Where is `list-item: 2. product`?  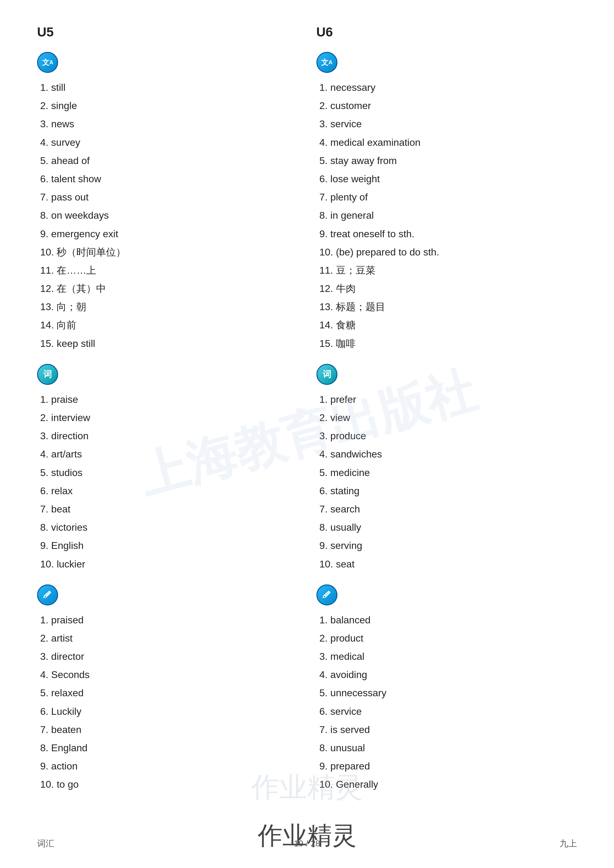
list-item: 2. product is located at coordinates (439, 638).